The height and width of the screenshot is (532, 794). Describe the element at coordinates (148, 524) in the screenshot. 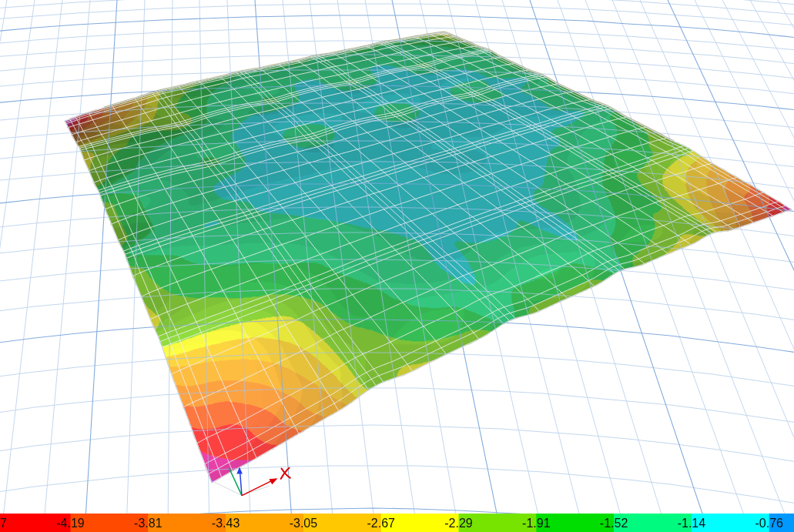

I see `svg-text: -3.81` at that location.